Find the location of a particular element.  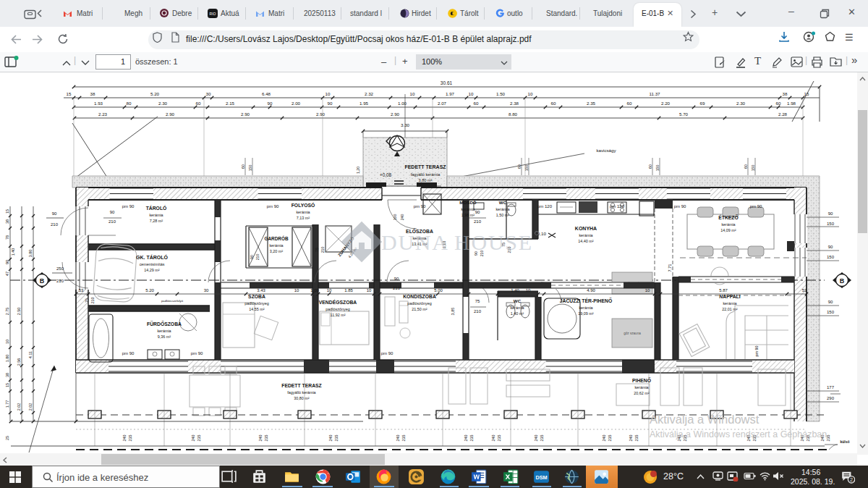

svg-text: 5.20 is located at coordinates (155, 94).